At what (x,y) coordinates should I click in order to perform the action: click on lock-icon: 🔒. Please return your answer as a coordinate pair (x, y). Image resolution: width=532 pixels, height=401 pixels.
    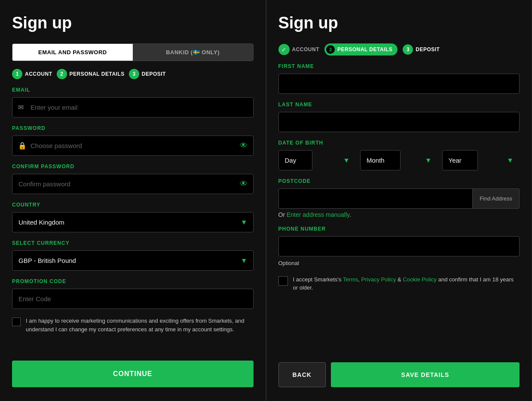
    Looking at the image, I should click on (22, 145).